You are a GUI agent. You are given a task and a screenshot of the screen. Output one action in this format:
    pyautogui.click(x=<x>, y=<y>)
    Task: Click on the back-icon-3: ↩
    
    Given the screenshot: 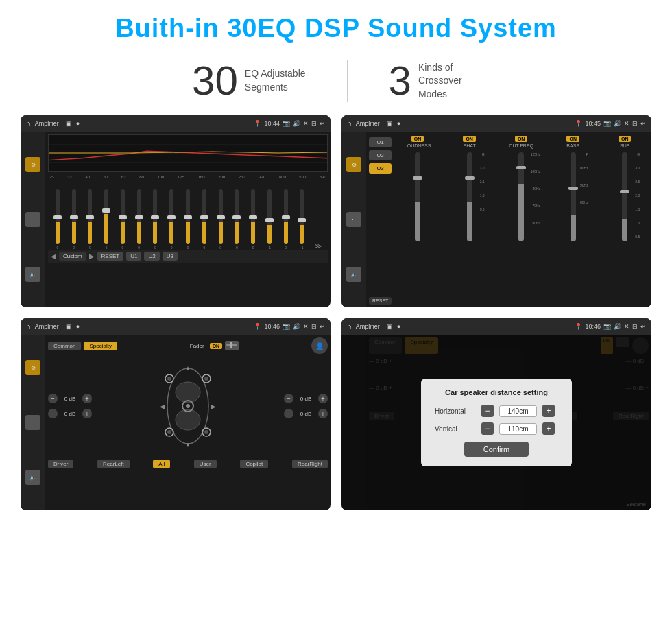 What is the action you would take?
    pyautogui.click(x=322, y=326)
    